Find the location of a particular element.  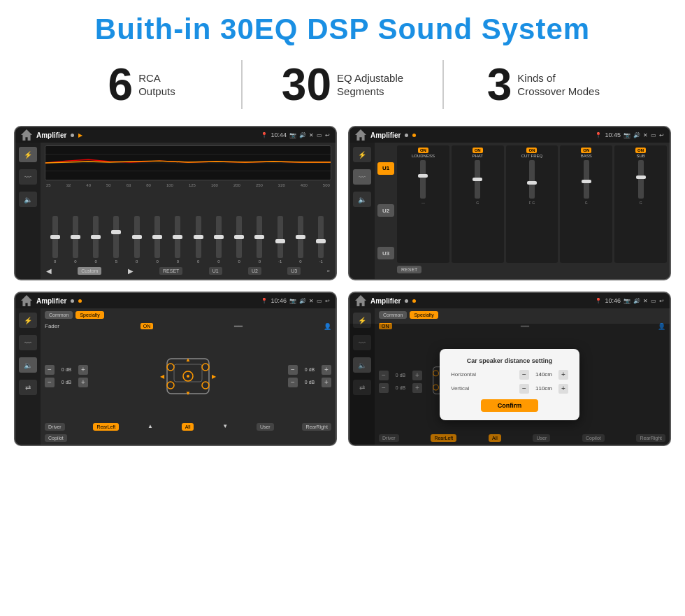

vol-val-0: 0 dB is located at coordinates (66, 369).